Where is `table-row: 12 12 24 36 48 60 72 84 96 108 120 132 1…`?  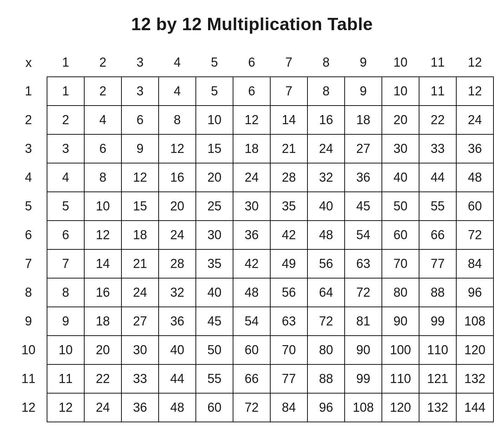 table-row: 12 12 24 36 48 60 72 84 96 108 120 132 1… is located at coordinates (252, 408).